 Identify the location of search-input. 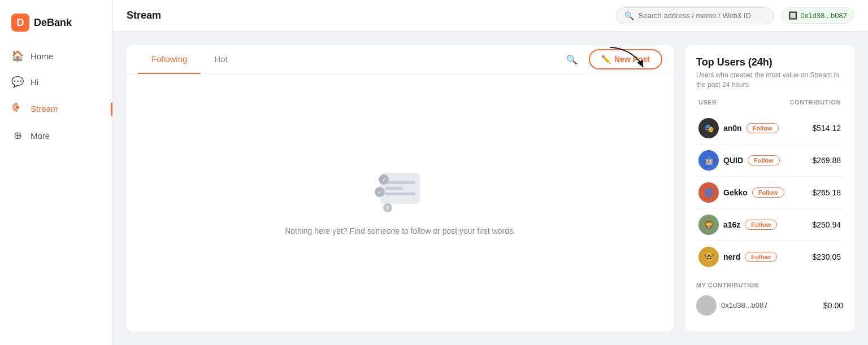
(702, 16).